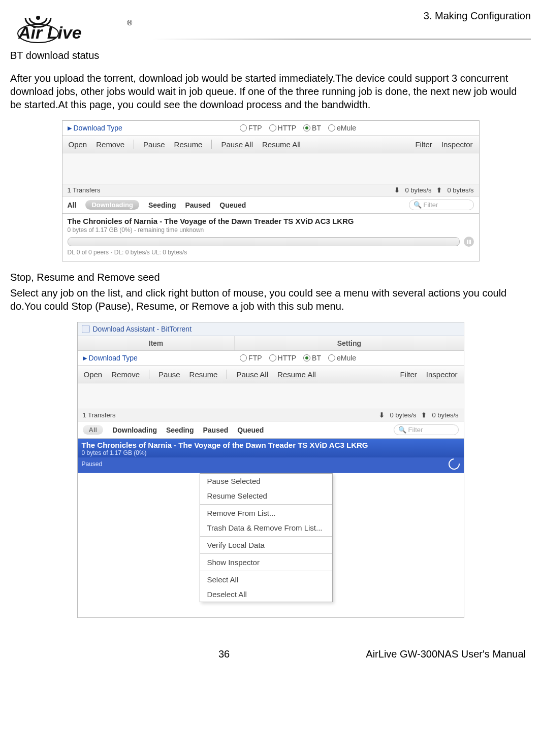  Describe the element at coordinates (224, 654) in the screenshot. I see `page-number: 36` at that location.